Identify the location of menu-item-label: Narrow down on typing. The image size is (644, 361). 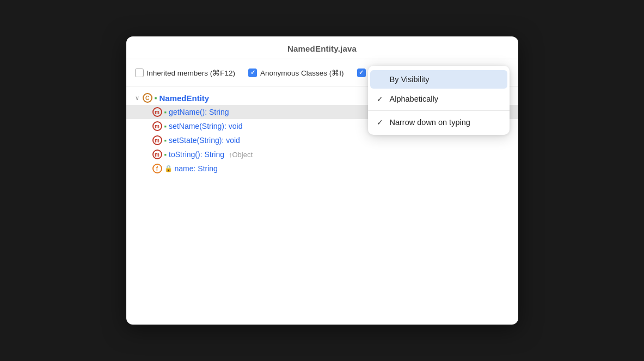
(430, 122).